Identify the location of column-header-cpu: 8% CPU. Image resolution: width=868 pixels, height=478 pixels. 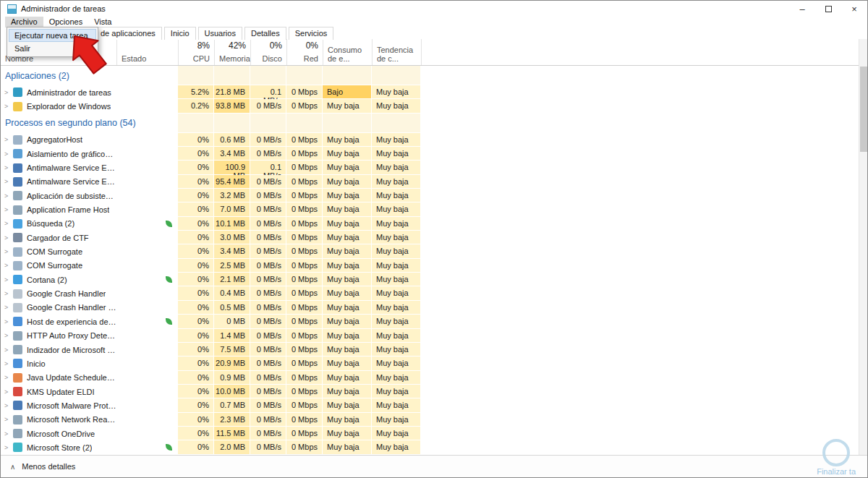
(196, 52).